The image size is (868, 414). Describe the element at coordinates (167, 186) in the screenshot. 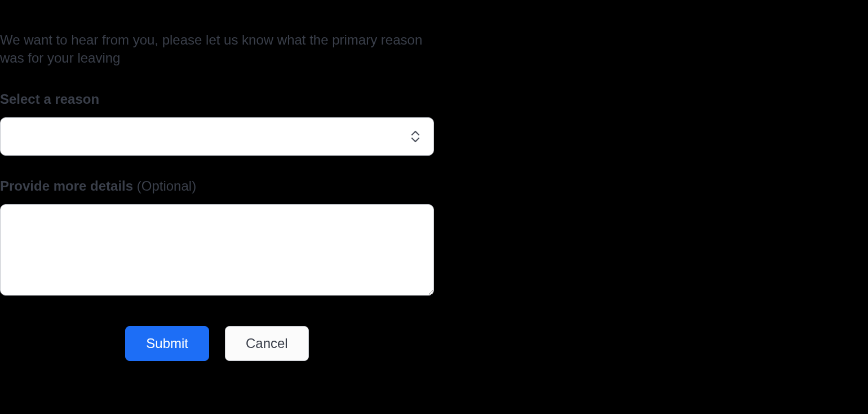

I see `details-optional-text: (Optional)` at that location.